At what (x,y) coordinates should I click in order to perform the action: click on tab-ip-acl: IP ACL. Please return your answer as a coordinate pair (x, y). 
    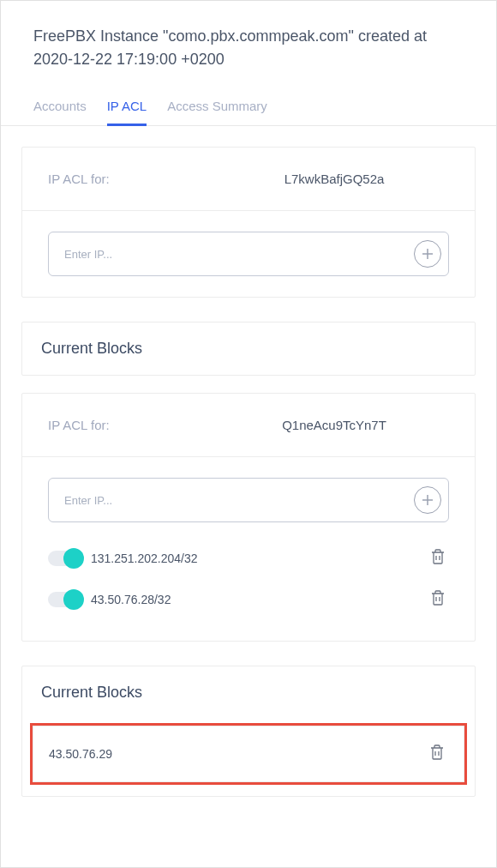
    Looking at the image, I should click on (127, 106).